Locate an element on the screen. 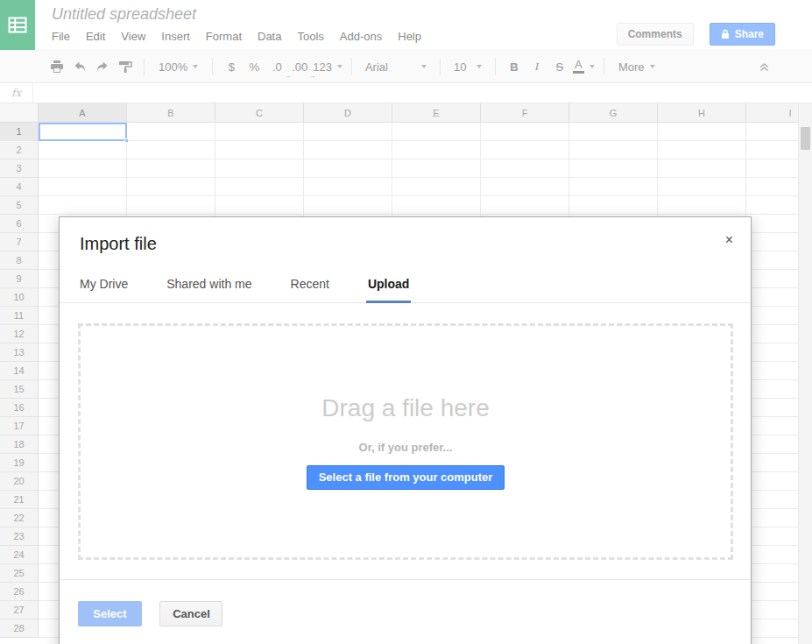 The width and height of the screenshot is (812, 644). close-icon: × is located at coordinates (729, 240).